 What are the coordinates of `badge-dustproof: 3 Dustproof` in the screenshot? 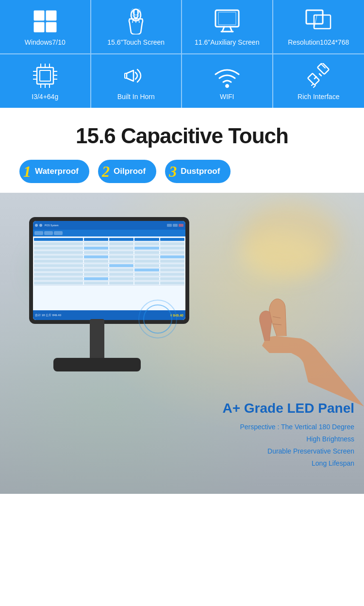 It's located at (198, 171).